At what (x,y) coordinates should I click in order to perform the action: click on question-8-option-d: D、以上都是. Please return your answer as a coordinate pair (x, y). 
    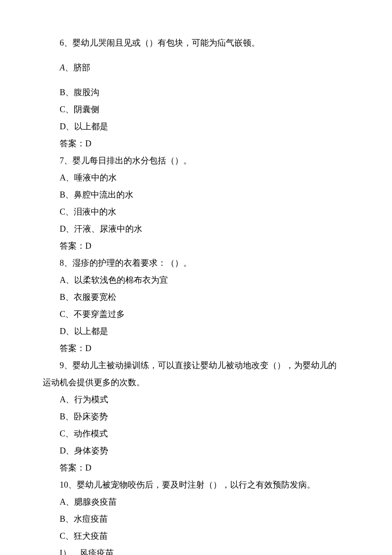
    Looking at the image, I should click on (196, 331).